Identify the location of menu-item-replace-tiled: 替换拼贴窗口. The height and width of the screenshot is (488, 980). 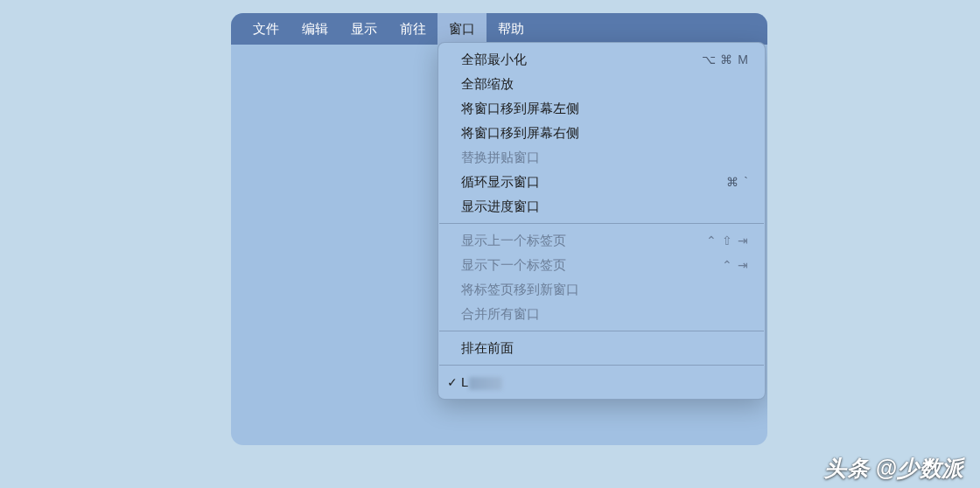
(602, 157).